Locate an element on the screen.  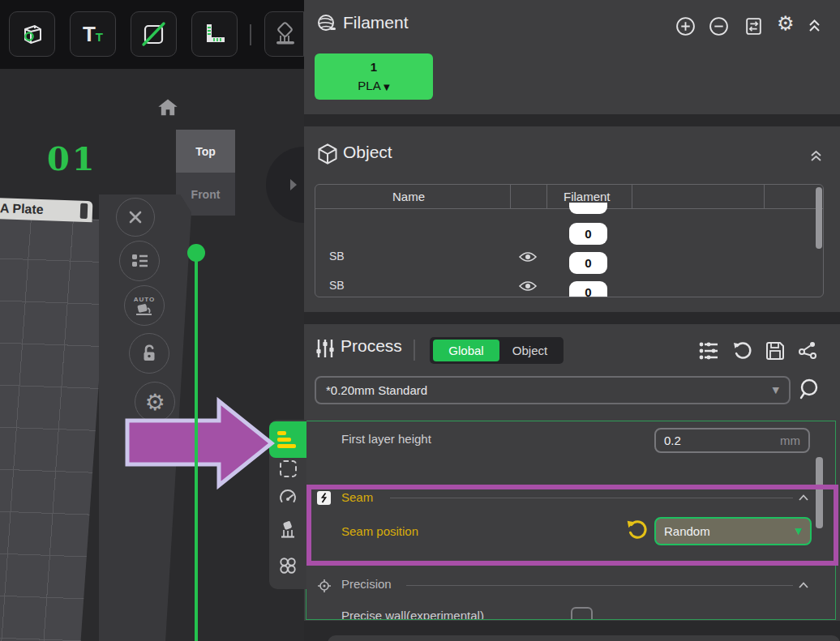
add-text-button: TT is located at coordinates (92, 34).